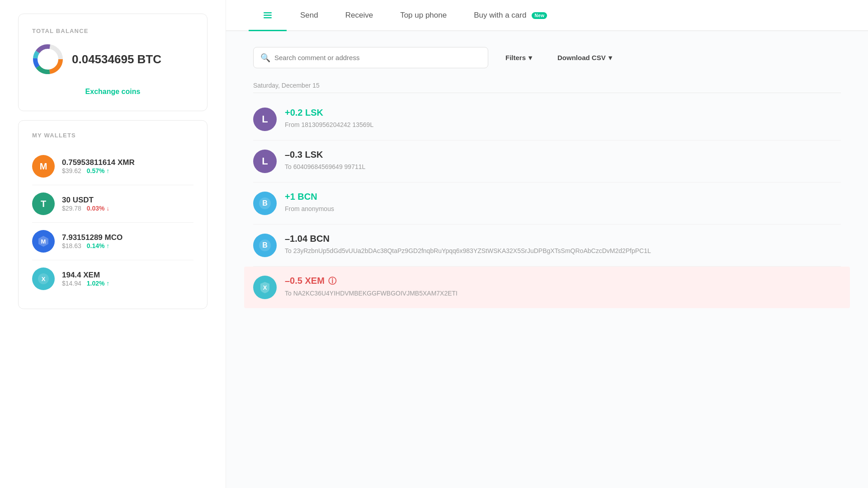 The image size is (868, 488). I want to click on tx-address-tx5: To NA2KC36U4YIHDVMBEKGGFWBGOIVJMB5XAM7X2…, so click(563, 294).